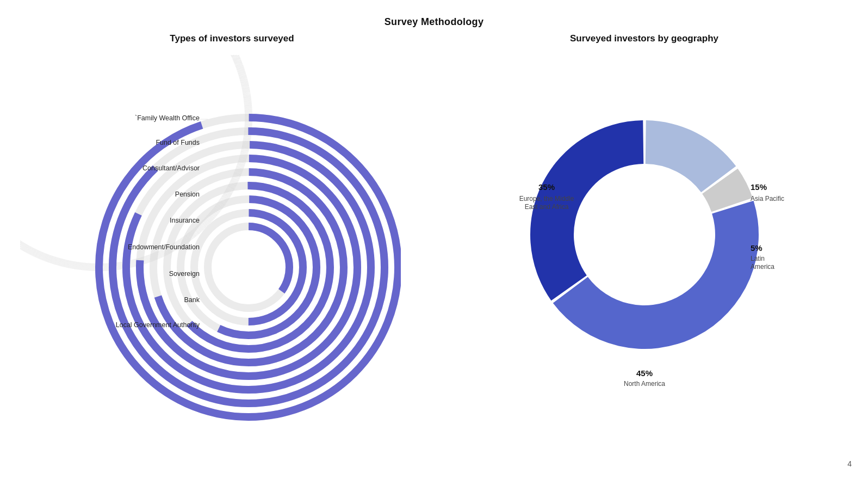  Describe the element at coordinates (184, 274) in the screenshot. I see `label-sovereign: Sovereign` at that location.